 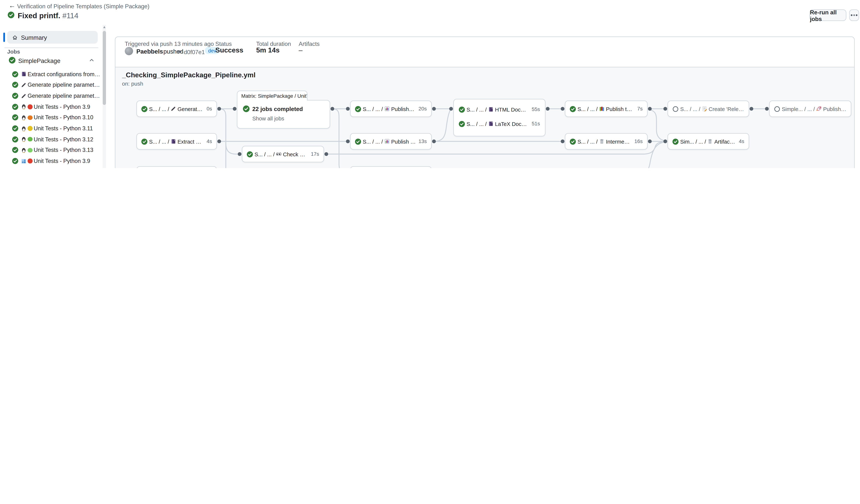 I want to click on status-value: Success, so click(x=229, y=51).